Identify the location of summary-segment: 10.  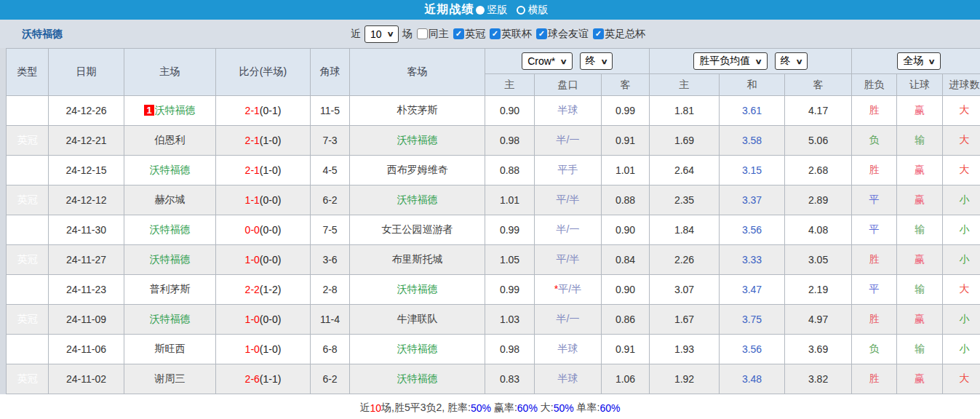
(376, 408).